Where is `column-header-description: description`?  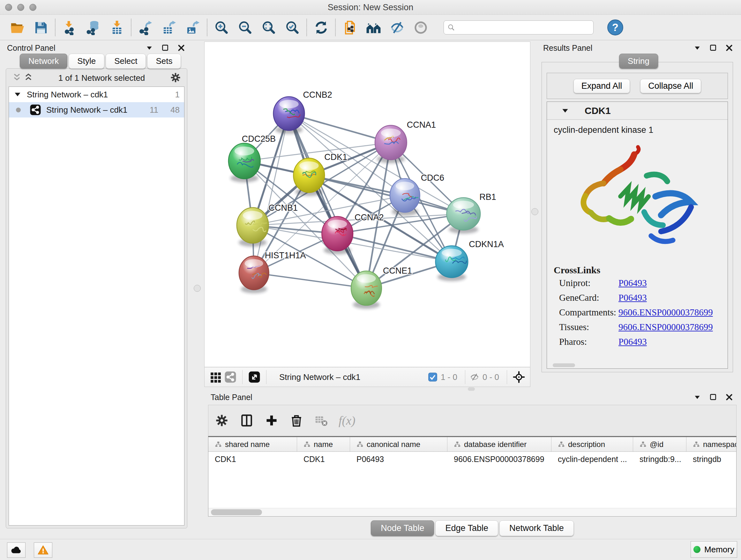
column-header-description: description is located at coordinates (592, 444).